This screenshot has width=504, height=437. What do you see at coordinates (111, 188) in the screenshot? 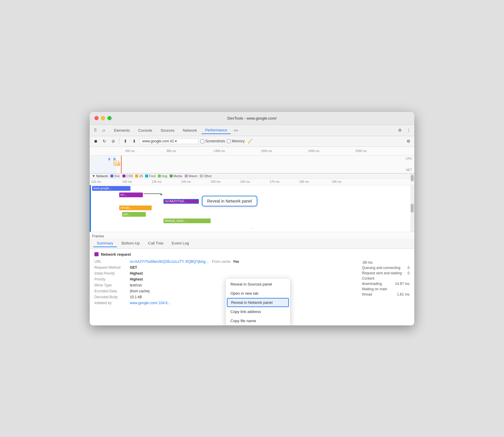
I see `net-bar-google: www.google...` at bounding box center [111, 188].